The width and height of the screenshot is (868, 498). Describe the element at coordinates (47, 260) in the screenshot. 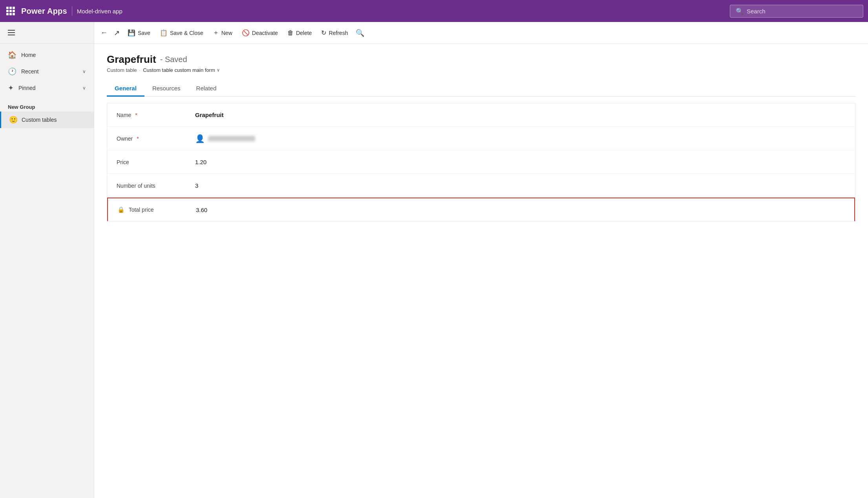

I see `sidebar: 🏠 Home 🕐 Recent ∨ ✦ Pinned ∨ New Group 🙂…` at that location.